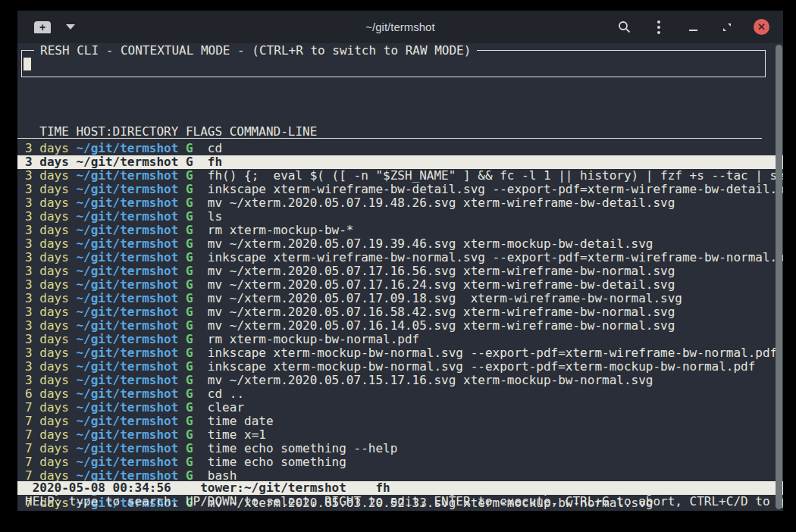  Describe the element at coordinates (400, 394) in the screenshot. I see `history-row: 6 days ~/git/termshot G cd ..` at that location.